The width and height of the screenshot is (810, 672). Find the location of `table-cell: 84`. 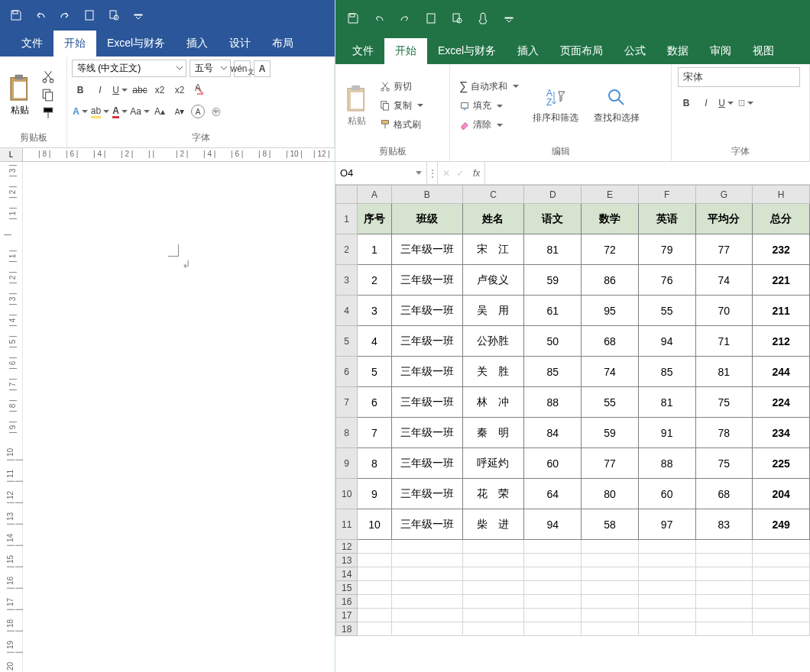

table-cell: 84 is located at coordinates (553, 433).